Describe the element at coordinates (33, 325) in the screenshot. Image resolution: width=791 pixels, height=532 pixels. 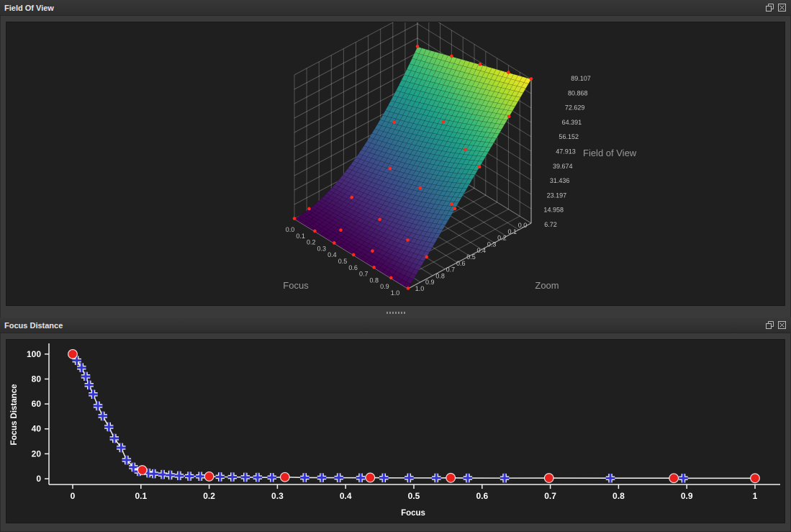
I see `panel-title: Focus Distance` at that location.